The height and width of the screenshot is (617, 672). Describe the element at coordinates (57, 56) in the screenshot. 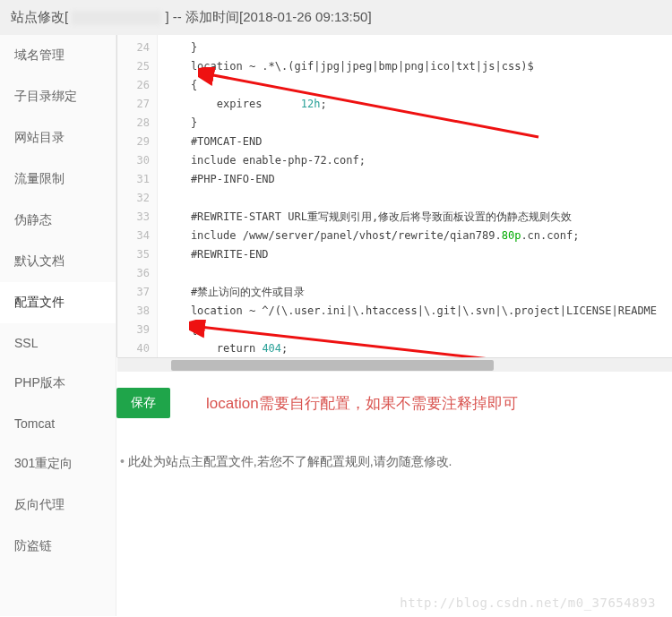

I see `sidebar-item: 域名管理` at that location.